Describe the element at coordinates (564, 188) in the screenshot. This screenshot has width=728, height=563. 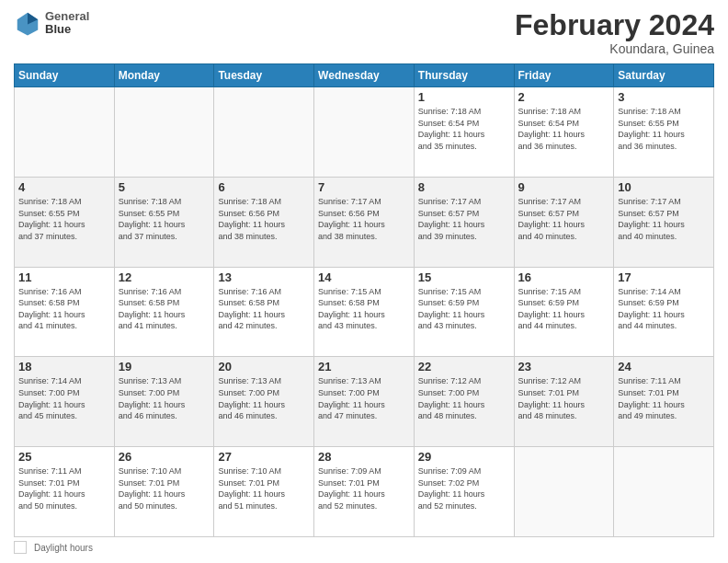
I see `day-number: 9` at that location.